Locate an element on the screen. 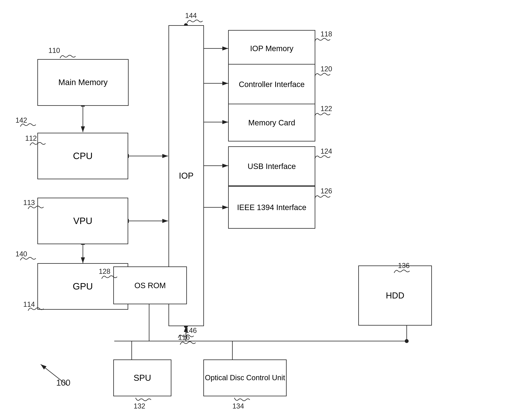 This screenshot has height=412, width=532. ieee1394-label: IEEE 1394 Interface is located at coordinates (272, 207).